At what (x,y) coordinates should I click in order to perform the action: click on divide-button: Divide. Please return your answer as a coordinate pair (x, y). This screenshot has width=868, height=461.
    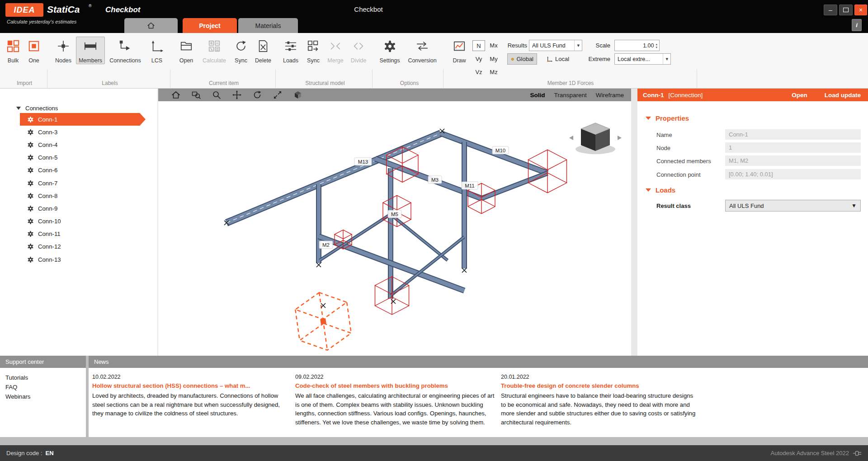
    Looking at the image, I should click on (359, 50).